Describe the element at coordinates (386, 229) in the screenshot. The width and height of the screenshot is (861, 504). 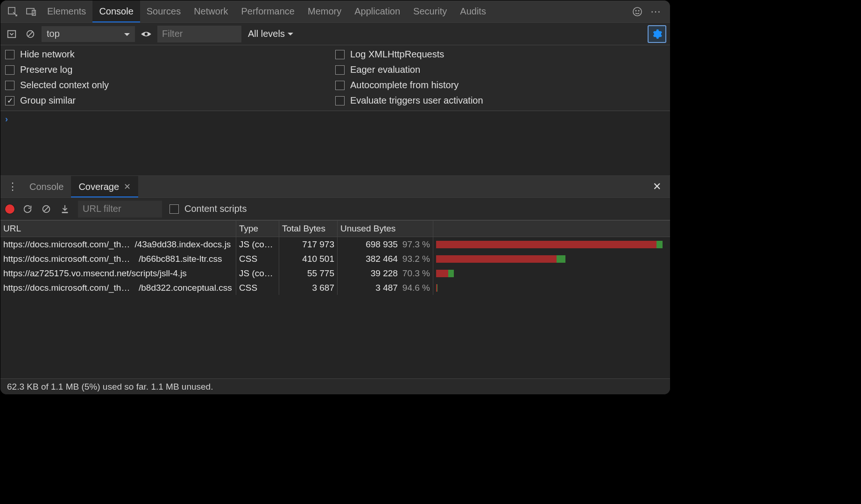
I see `col-unused-bytes: Unused Bytes` at that location.